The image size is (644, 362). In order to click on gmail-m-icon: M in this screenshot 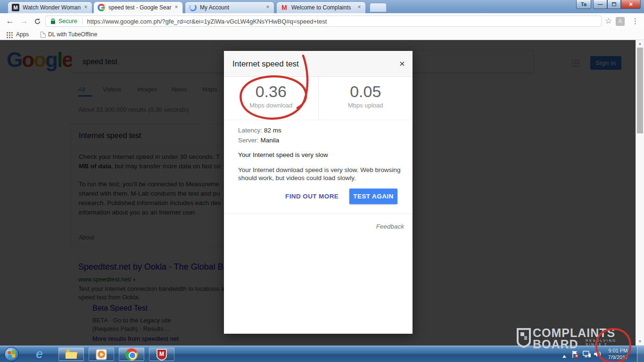, I will do `click(284, 8)`.